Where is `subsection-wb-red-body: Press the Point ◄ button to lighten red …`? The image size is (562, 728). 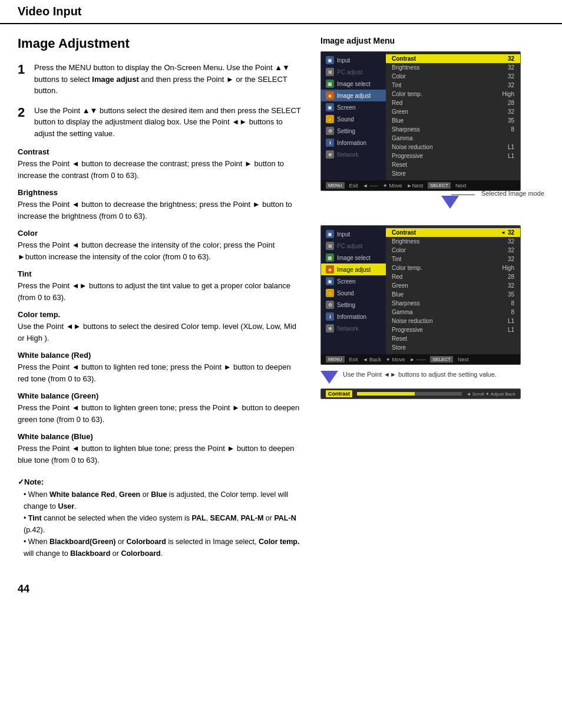
subsection-wb-red-body: Press the Point ◄ button to lighten red … is located at coordinates (160, 373).